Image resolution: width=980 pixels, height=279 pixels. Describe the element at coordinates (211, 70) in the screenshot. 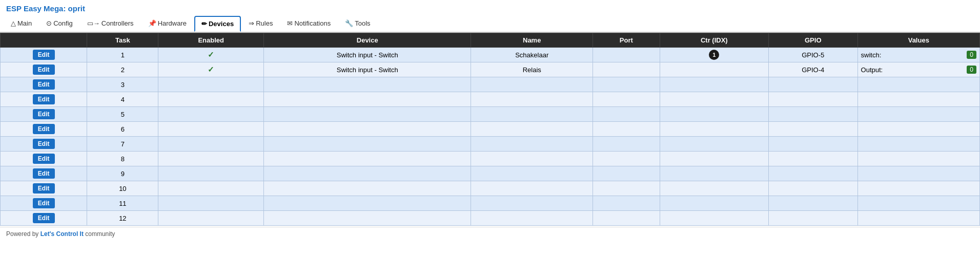

I see `enabled-cell: ✓` at that location.